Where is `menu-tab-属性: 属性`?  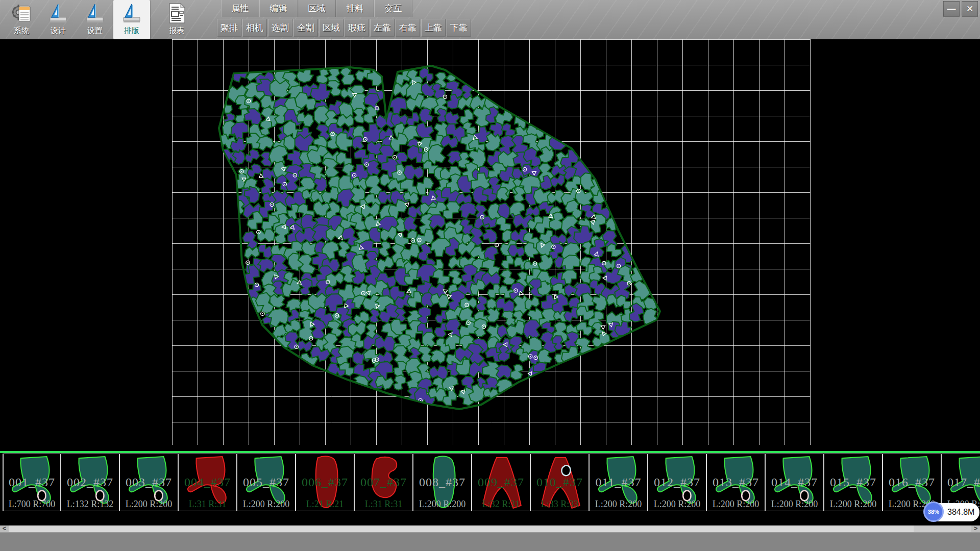
menu-tab-属性: 属性 is located at coordinates (240, 8).